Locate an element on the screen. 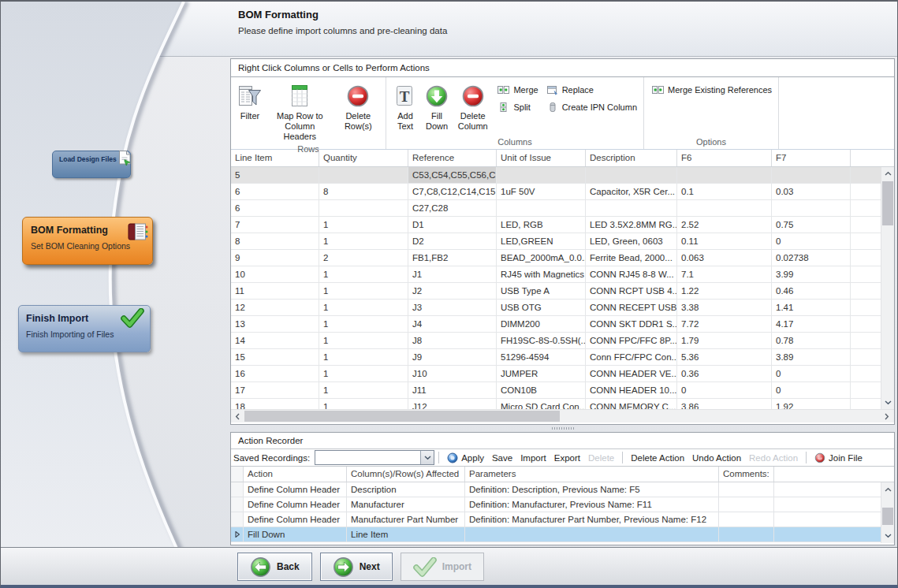 The width and height of the screenshot is (898, 588). scroll-left-button is located at coordinates (237, 416).